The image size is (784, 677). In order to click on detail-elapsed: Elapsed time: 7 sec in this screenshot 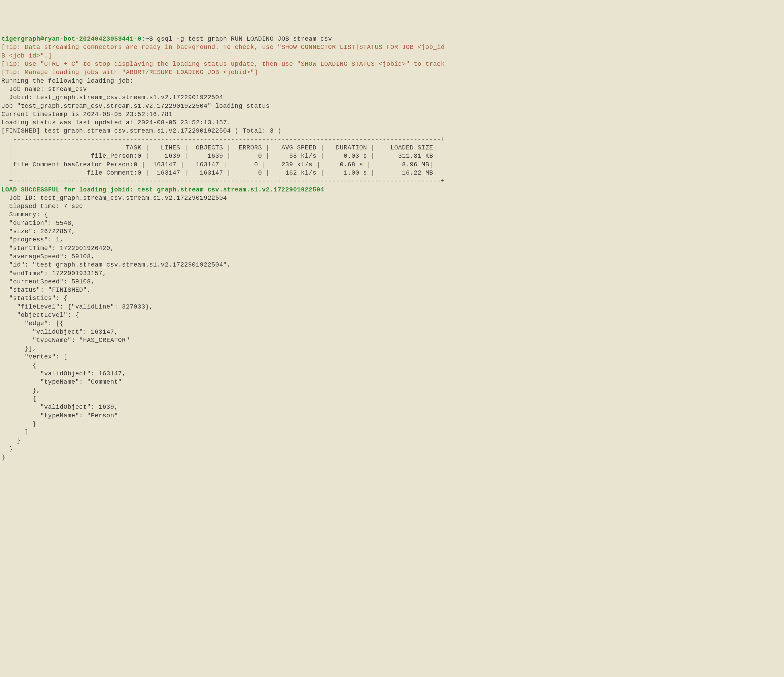, I will do `click(42, 206)`.